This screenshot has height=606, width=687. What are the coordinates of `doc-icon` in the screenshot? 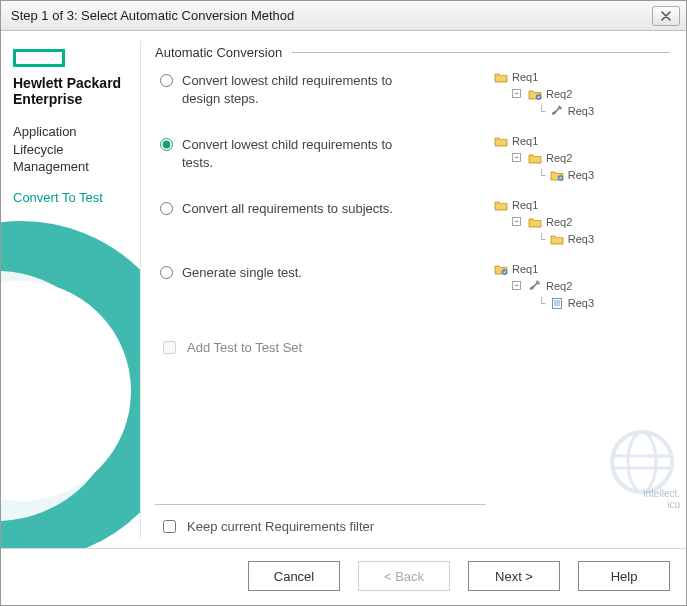 It's located at (557, 303).